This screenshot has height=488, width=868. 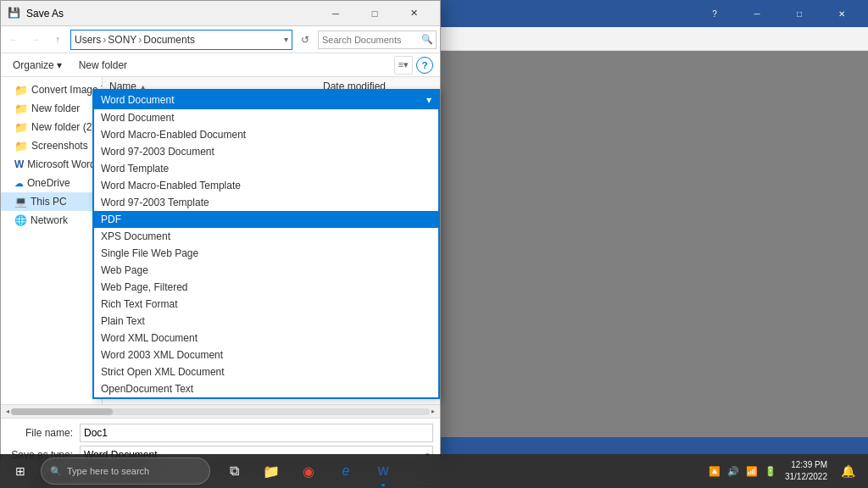 What do you see at coordinates (309, 471) in the screenshot?
I see `chrome-btn: ◉` at bounding box center [309, 471].